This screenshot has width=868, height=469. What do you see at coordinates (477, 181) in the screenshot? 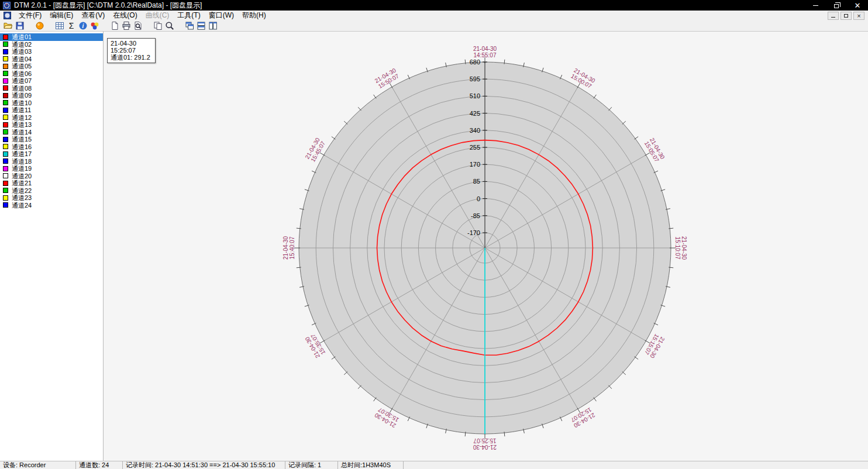
I see `radial-axis-label: 85` at bounding box center [477, 181].